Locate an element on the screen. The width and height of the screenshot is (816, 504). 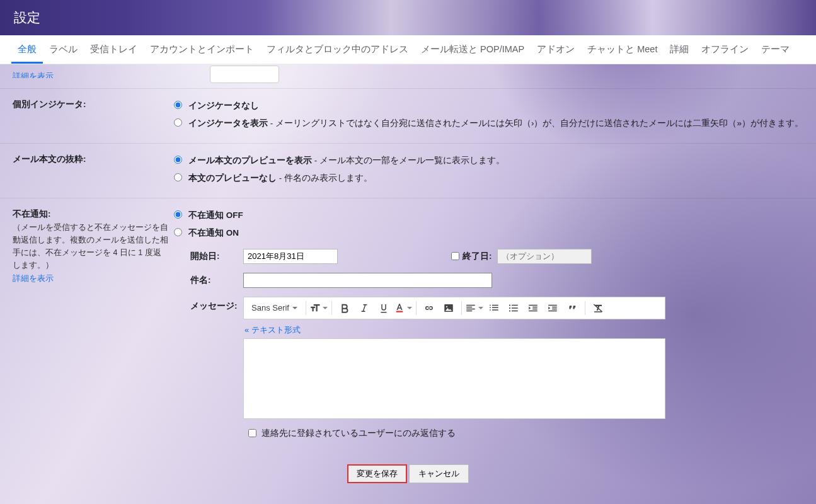
text-size-icon is located at coordinates (315, 308).